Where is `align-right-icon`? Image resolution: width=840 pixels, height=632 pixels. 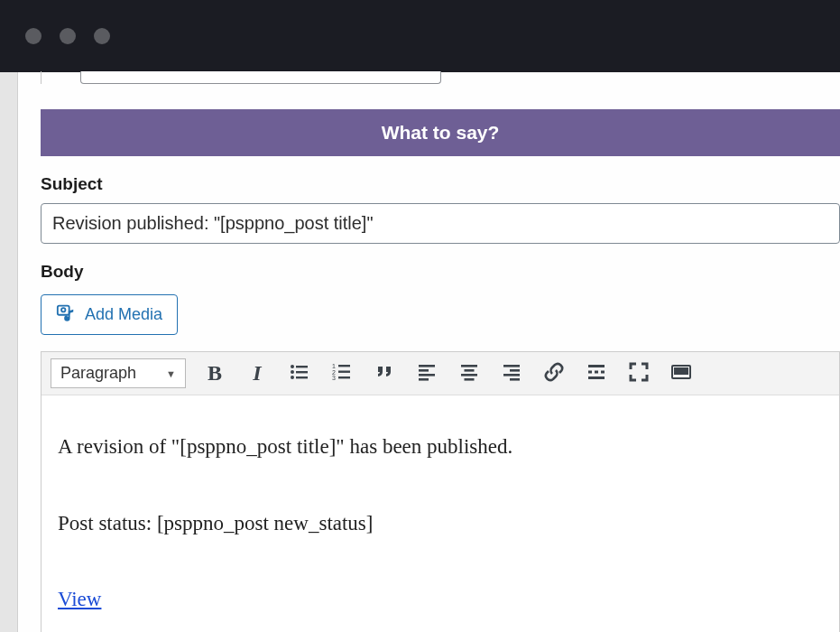 align-right-icon is located at coordinates (512, 374).